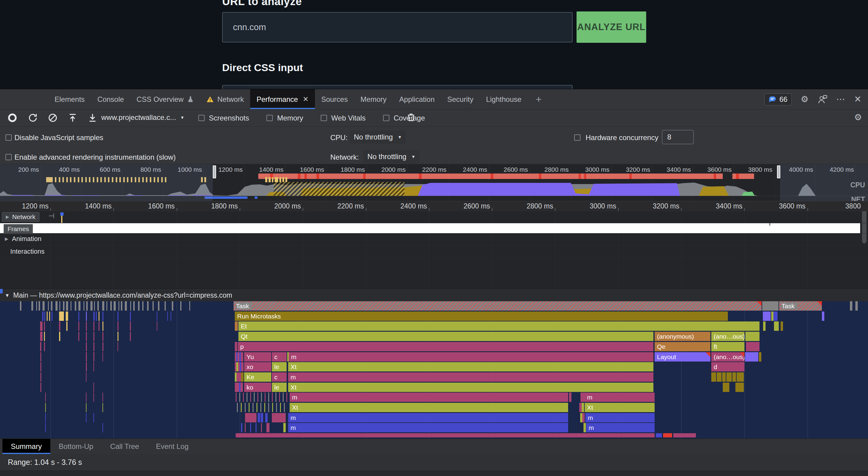 The width and height of the screenshot is (868, 476). I want to click on flame-segment-xo: xo, so click(257, 367).